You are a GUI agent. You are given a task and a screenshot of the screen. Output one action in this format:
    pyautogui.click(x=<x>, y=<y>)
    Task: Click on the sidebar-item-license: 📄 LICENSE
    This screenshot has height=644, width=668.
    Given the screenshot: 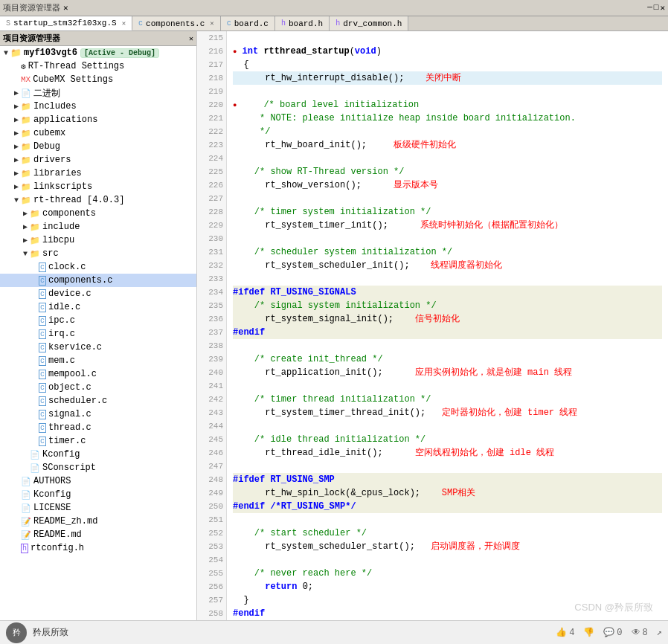 What is the action you would take?
    pyautogui.click(x=98, y=508)
    